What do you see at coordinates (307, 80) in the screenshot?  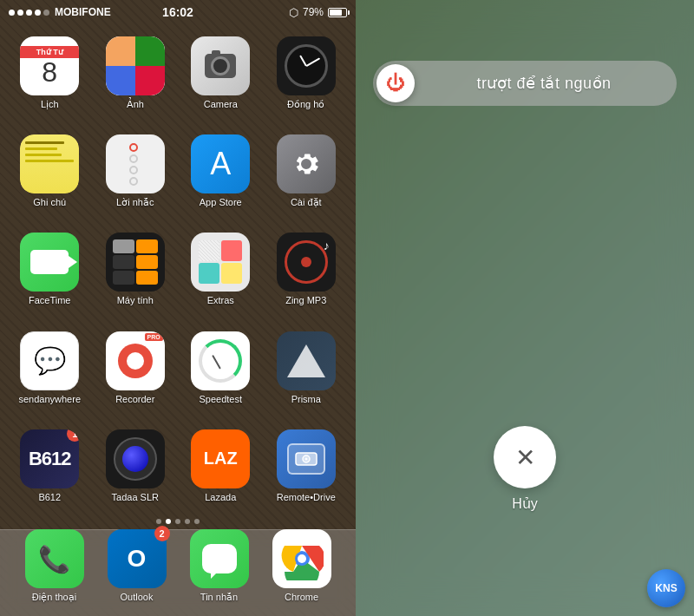 I see `app-dong-ho: Đồng hồ` at bounding box center [307, 80].